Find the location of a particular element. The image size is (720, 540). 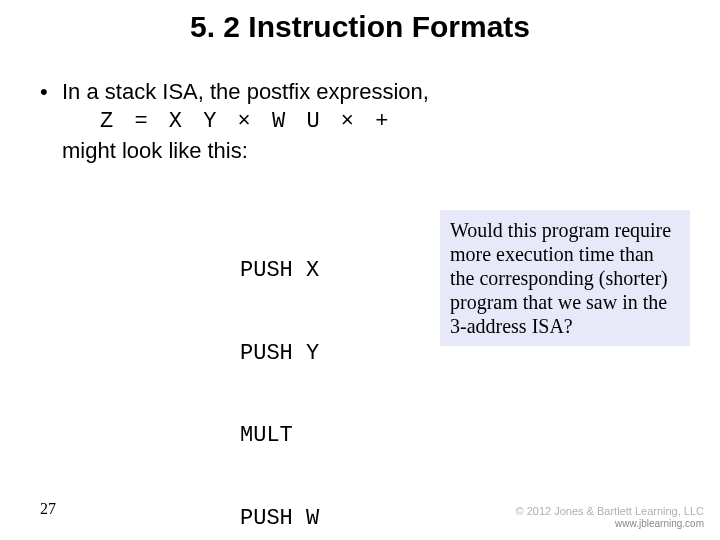

code-line: PUSH Y is located at coordinates (280, 354).